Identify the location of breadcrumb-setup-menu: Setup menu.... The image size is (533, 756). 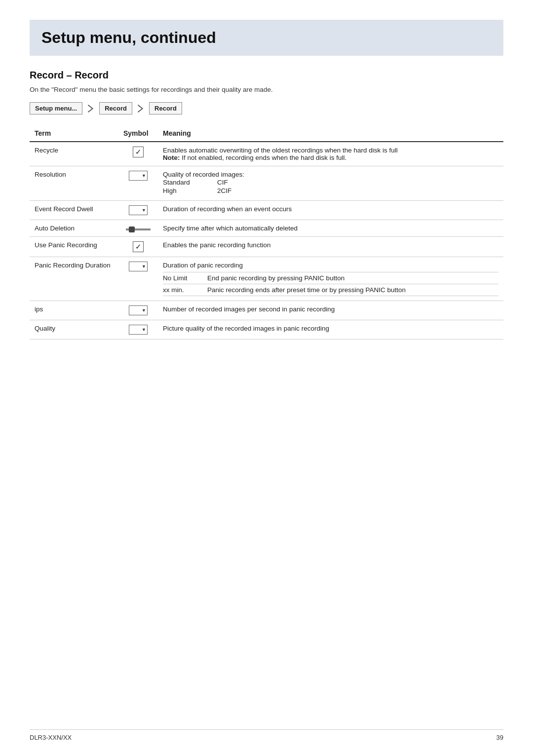
(56, 109).